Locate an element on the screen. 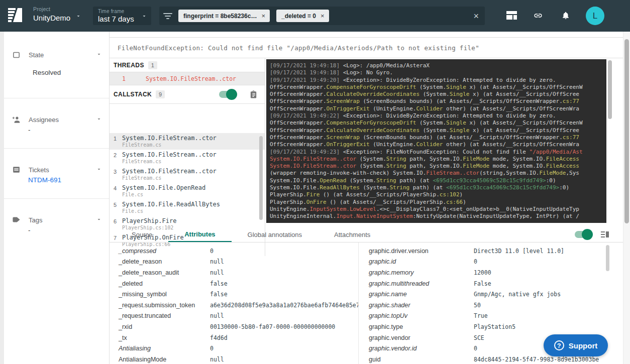  attribute-row: graphic.topUvTrue is located at coordinates (487, 316).